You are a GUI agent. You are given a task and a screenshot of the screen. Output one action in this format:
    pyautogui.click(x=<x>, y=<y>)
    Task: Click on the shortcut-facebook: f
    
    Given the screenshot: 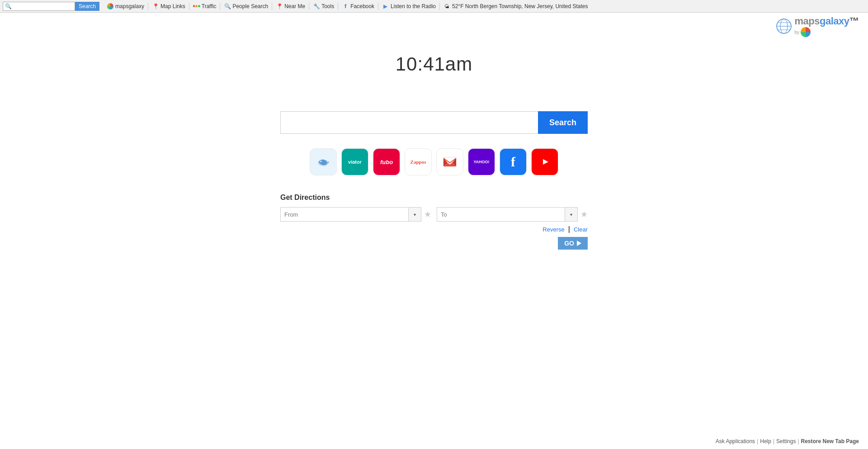 What is the action you would take?
    pyautogui.click(x=513, y=162)
    